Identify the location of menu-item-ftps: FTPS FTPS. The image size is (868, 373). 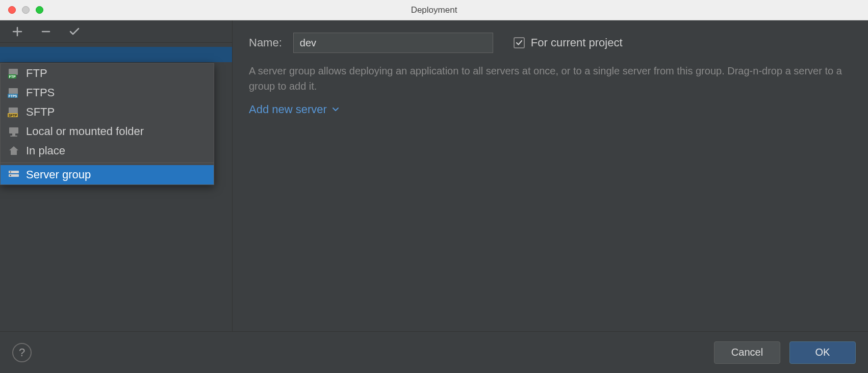
(107, 93).